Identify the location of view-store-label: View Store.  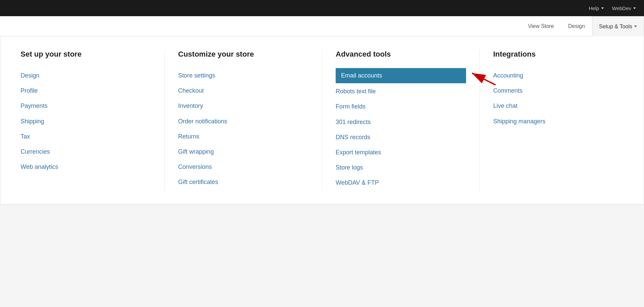
(541, 26).